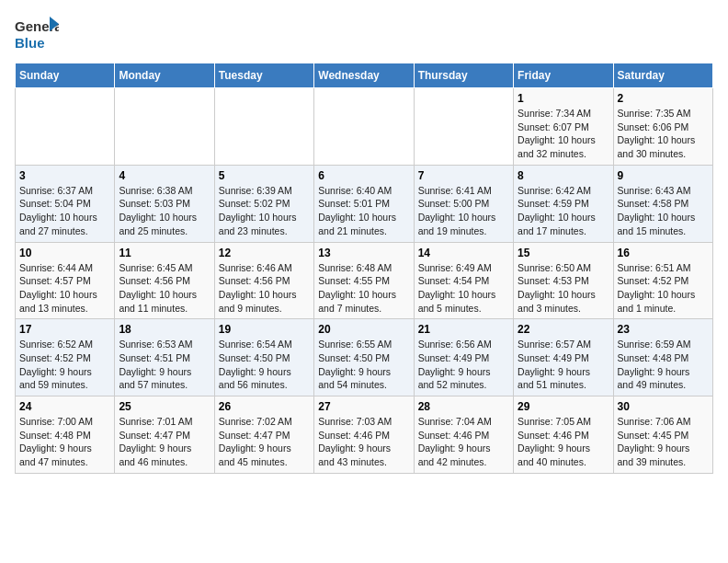  Describe the element at coordinates (563, 329) in the screenshot. I see `day-number: 22` at that location.